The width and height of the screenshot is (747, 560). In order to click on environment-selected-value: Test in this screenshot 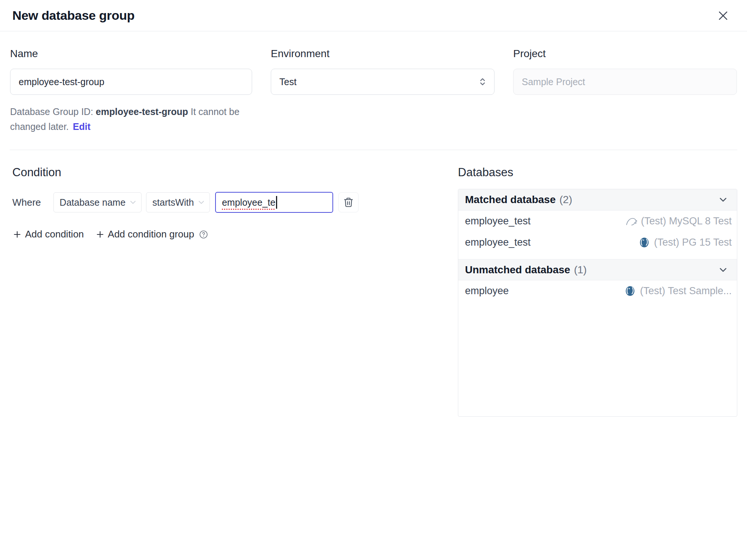, I will do `click(288, 82)`.